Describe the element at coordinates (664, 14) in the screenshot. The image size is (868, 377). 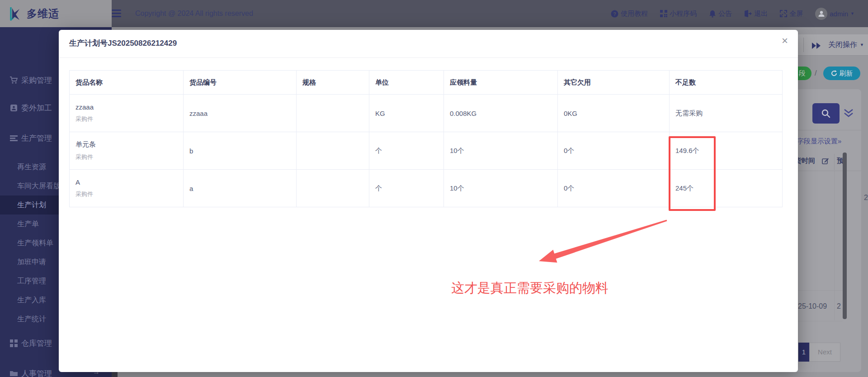
I see `qr-code-icon` at that location.